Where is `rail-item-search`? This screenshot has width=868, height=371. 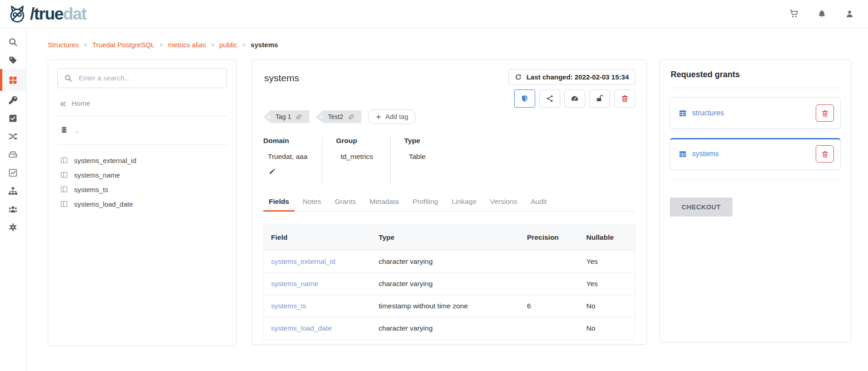
rail-item-search is located at coordinates (13, 42).